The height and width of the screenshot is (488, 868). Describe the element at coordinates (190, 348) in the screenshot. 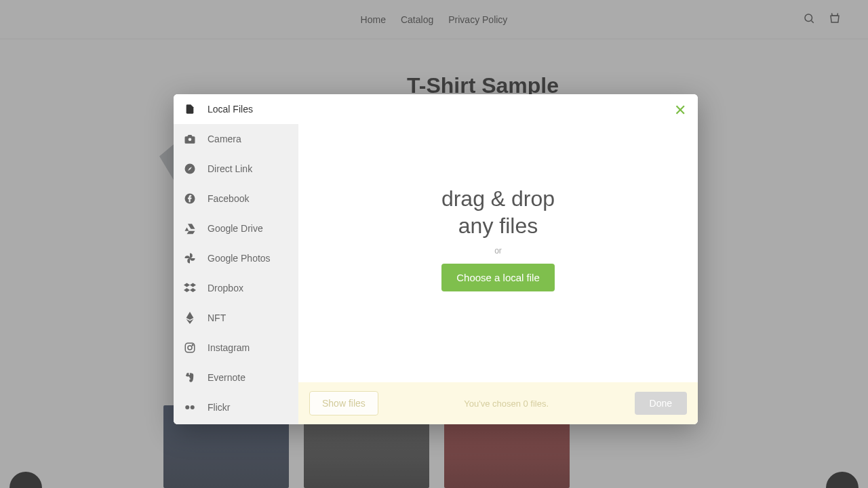

I see `instagram-icon` at that location.